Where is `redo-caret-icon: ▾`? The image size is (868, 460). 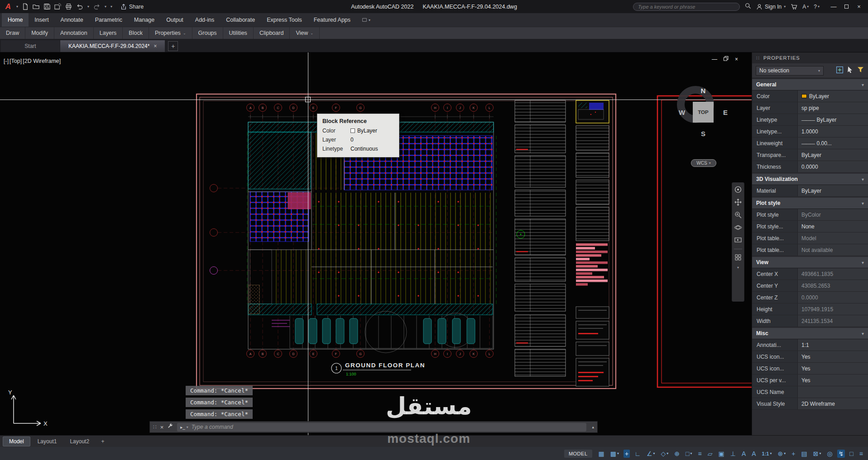 redo-caret-icon: ▾ is located at coordinates (106, 6).